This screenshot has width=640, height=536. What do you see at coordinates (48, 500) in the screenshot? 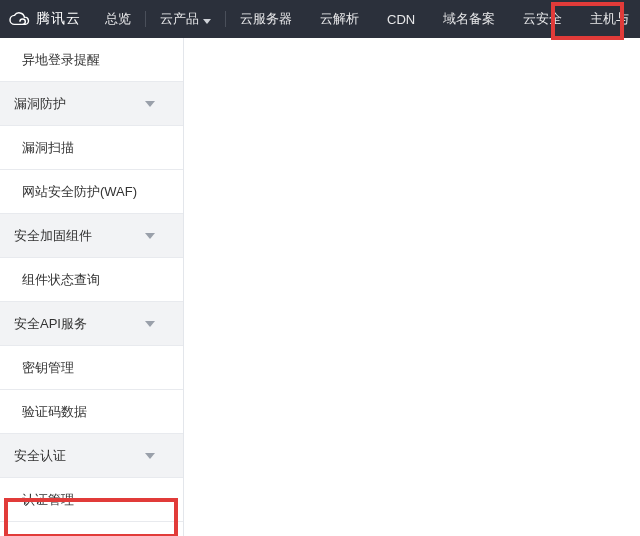
I see `sidebar-item-label: 认证管理` at bounding box center [48, 500].